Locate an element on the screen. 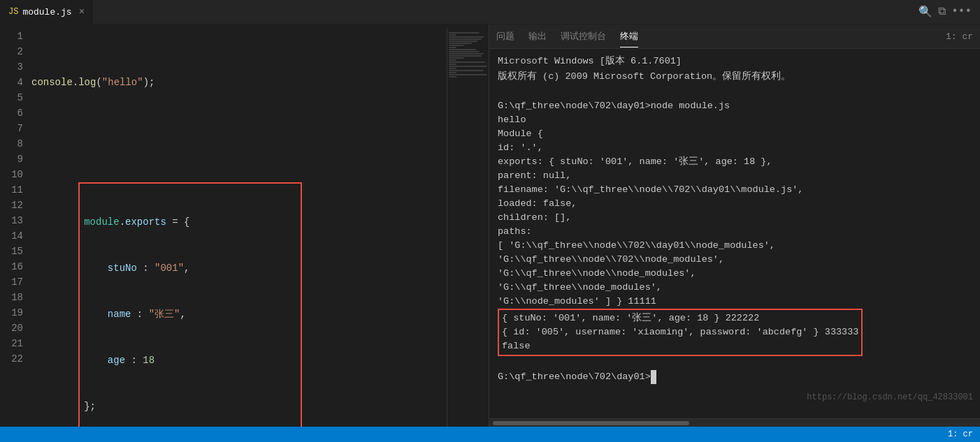 Image resolution: width=980 pixels, height=442 pixels. terminal-id: id: '.', is located at coordinates (735, 148).